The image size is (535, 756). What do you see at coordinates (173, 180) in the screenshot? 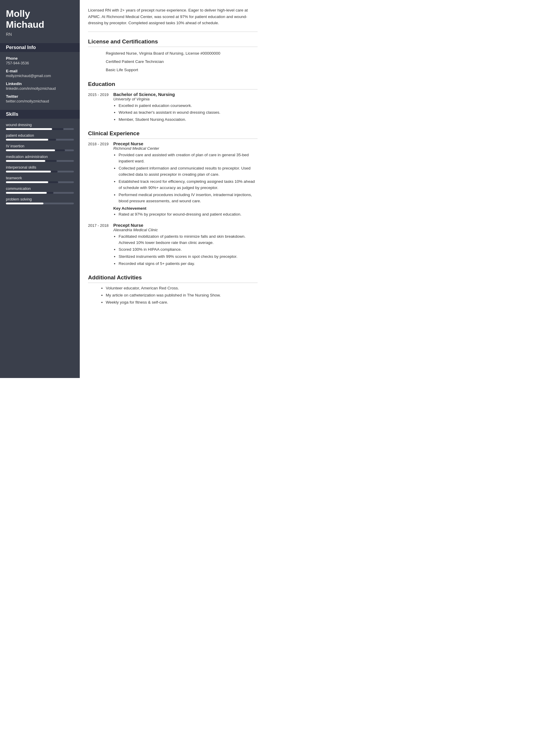
I see `experience-entry: 2018 - 2019Precept NurseRichmond Medical…` at bounding box center [173, 180].